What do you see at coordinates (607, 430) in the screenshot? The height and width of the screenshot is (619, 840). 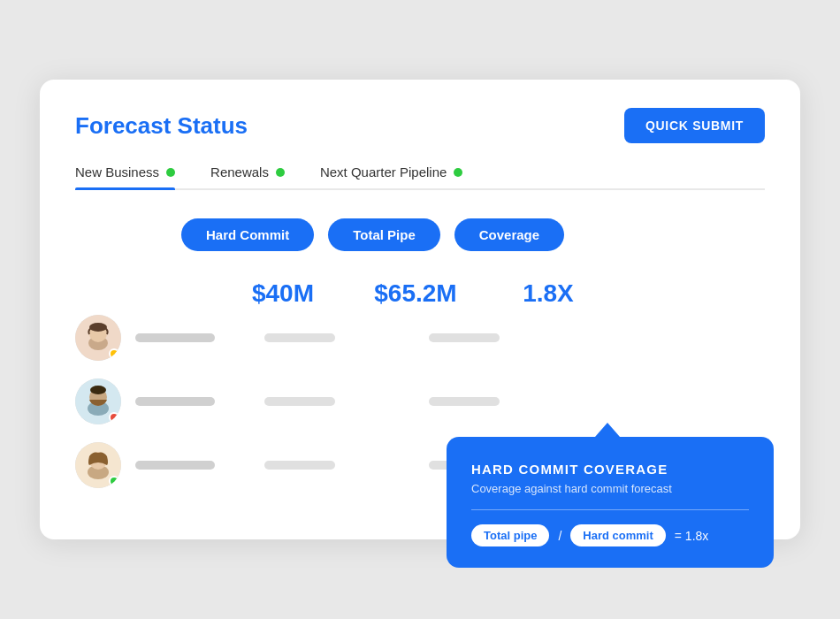 I see `tooltip-arrow` at bounding box center [607, 430].